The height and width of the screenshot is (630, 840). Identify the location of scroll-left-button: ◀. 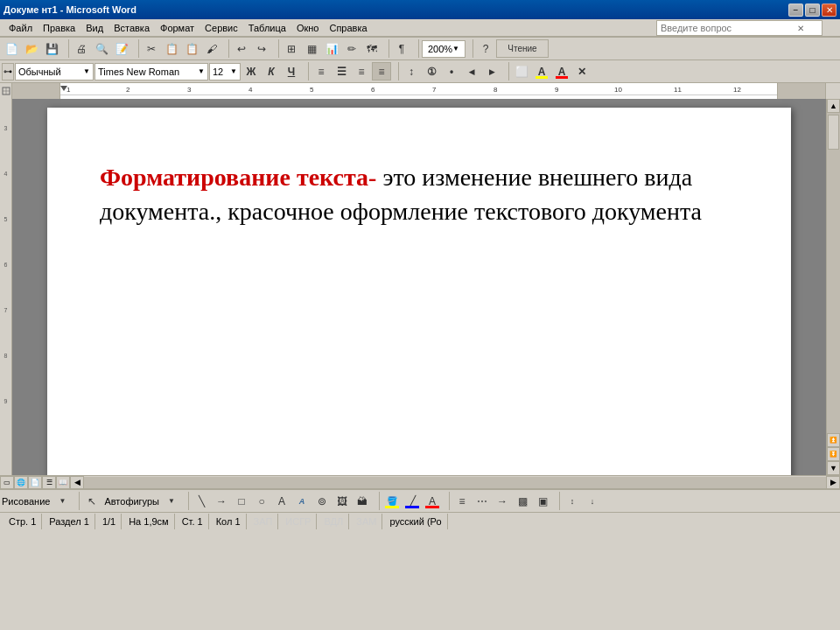
(77, 483).